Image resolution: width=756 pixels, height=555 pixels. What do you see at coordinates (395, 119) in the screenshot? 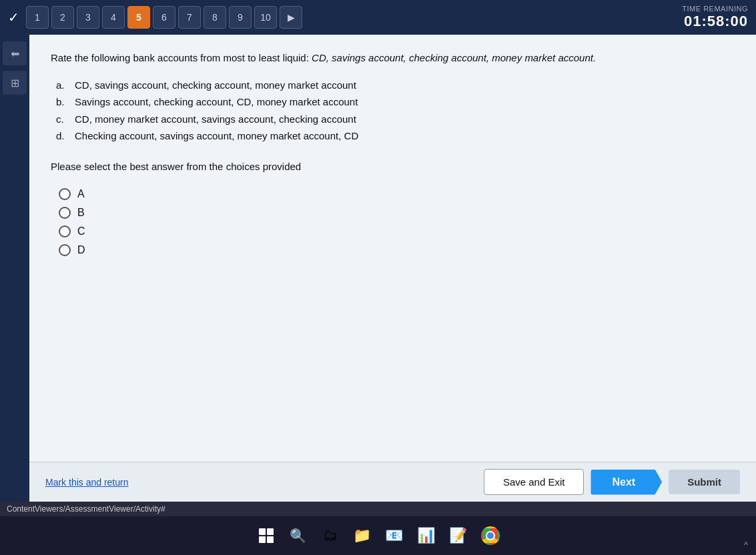
I see `choice-c: c. CD, money market account, savings acc…` at bounding box center [395, 119].